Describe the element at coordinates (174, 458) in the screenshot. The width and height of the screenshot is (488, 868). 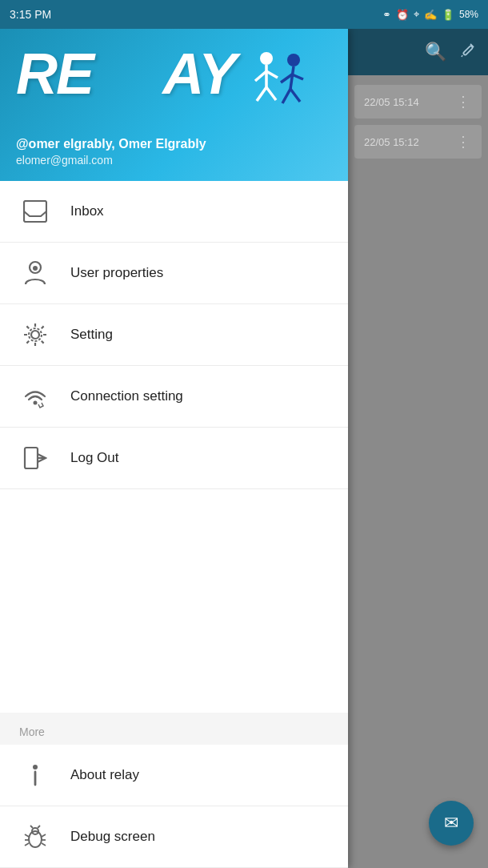
I see `menu-item-logout: Log Out` at that location.